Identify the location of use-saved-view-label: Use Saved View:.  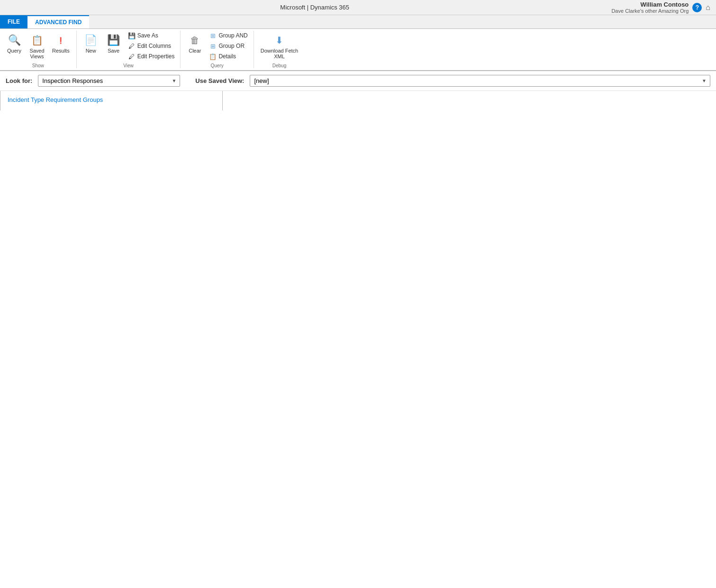
(220, 81).